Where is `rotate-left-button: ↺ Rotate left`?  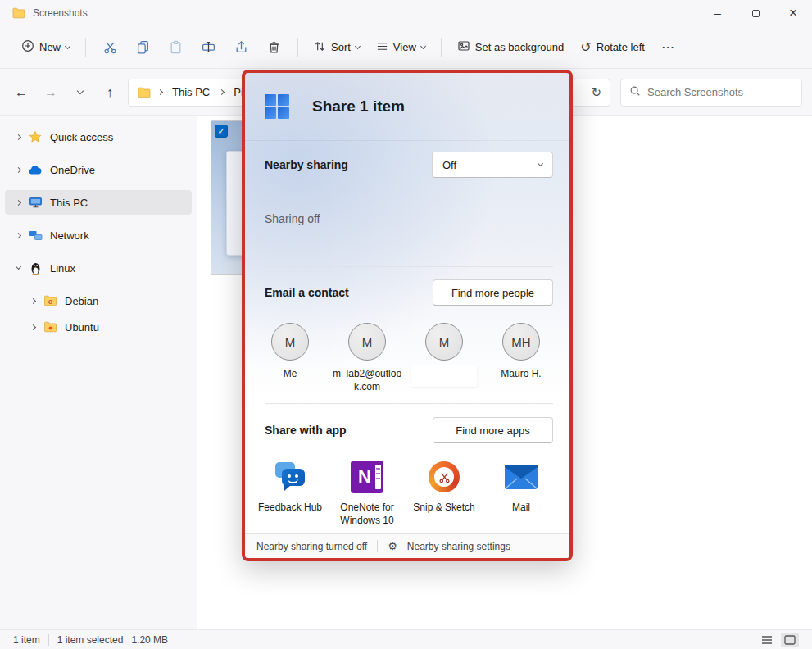
rotate-left-button: ↺ Rotate left is located at coordinates (613, 48).